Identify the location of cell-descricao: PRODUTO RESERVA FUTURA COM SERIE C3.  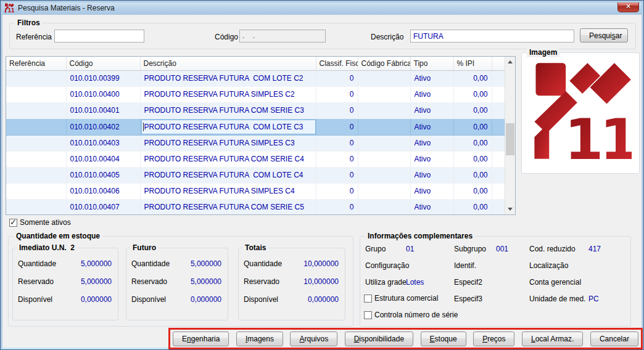
(228, 110).